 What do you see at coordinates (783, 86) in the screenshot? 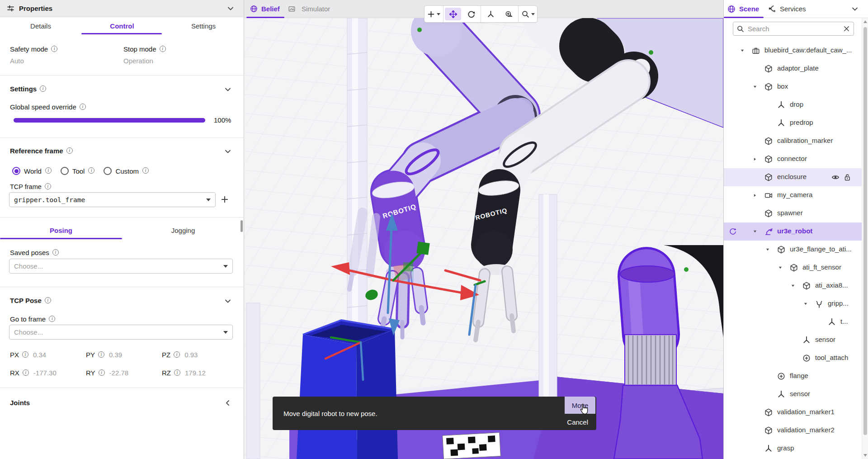
I see `tree-row-label: box` at bounding box center [783, 86].